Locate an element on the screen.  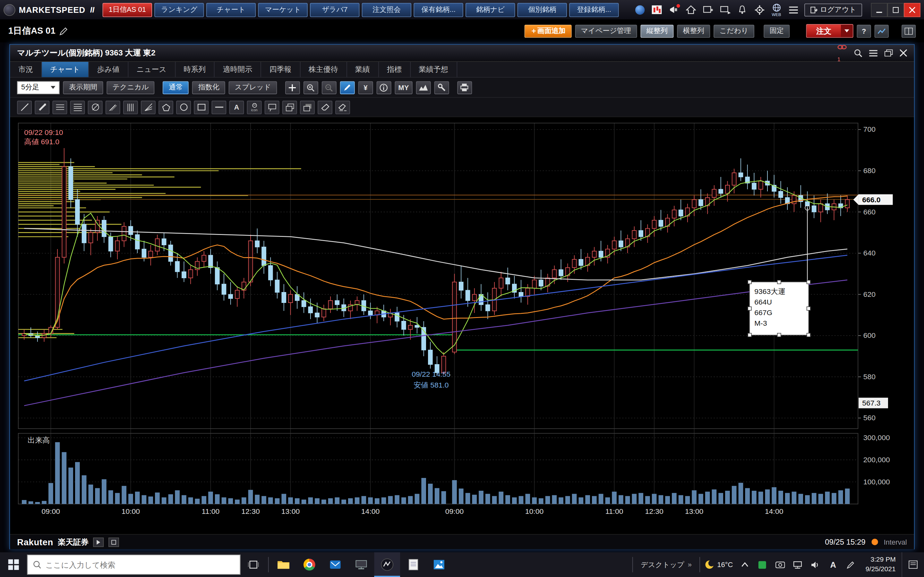
fan-tool-icon is located at coordinates (148, 107).